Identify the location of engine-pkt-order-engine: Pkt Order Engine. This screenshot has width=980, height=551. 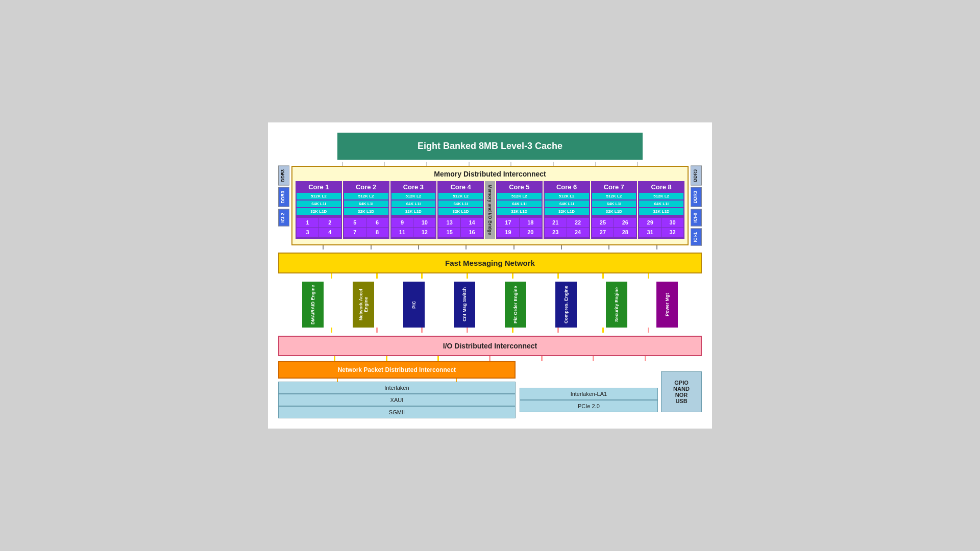
(516, 305).